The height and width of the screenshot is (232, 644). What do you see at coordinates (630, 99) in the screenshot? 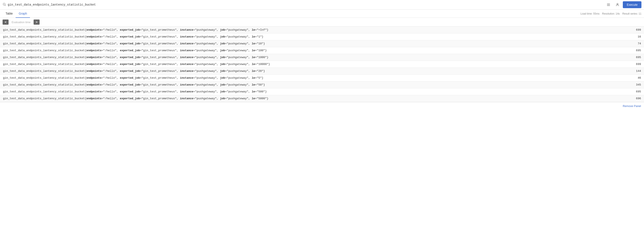
I see `metric-value: 696` at bounding box center [630, 99].